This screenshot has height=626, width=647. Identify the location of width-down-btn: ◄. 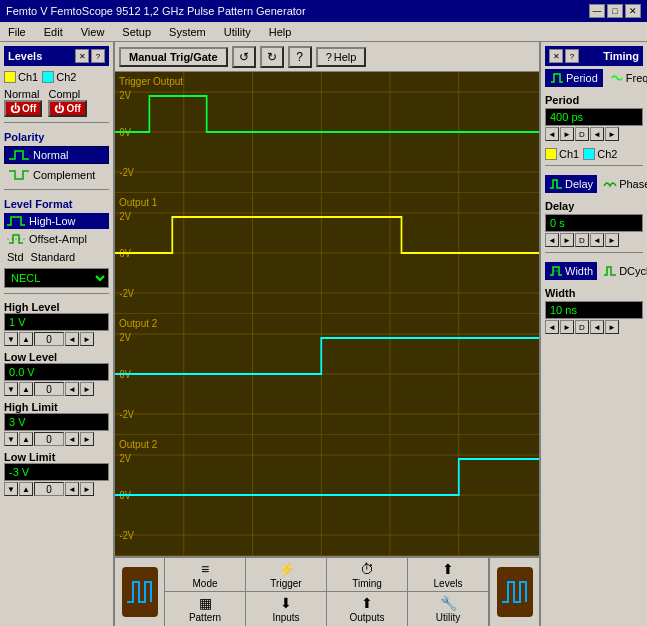
(552, 327).